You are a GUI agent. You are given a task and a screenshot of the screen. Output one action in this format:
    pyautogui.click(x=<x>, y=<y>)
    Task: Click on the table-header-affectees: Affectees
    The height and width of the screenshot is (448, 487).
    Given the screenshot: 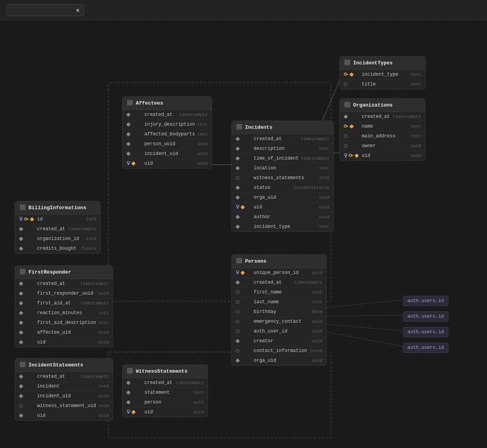 What is the action you would take?
    pyautogui.click(x=167, y=103)
    